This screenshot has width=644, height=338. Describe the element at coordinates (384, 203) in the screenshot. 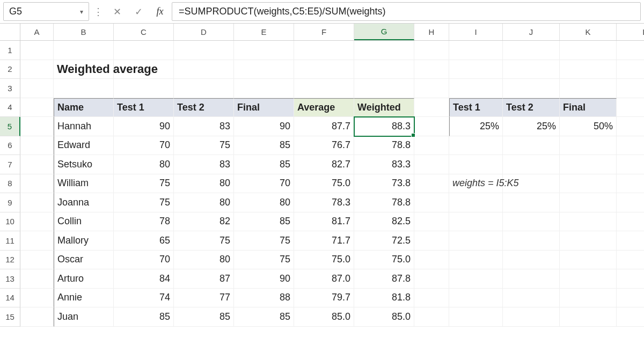

I see `table-cell: 78.8` at that location.